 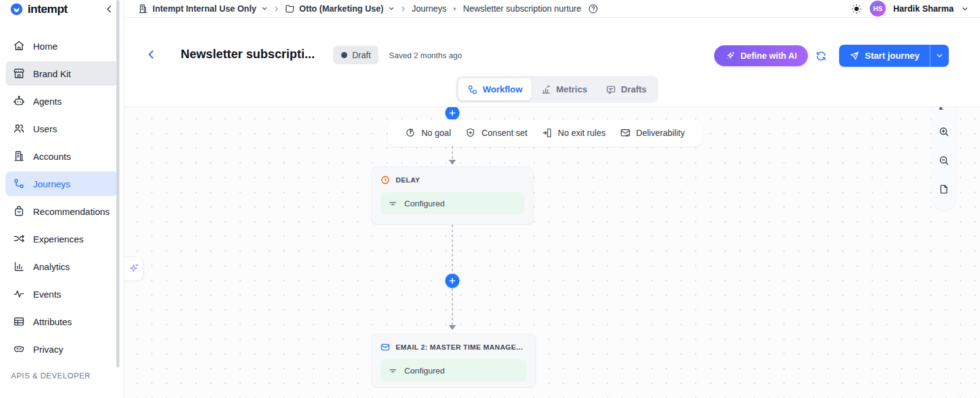 What do you see at coordinates (45, 129) in the screenshot?
I see `sidebar-item-label: Users` at bounding box center [45, 129].